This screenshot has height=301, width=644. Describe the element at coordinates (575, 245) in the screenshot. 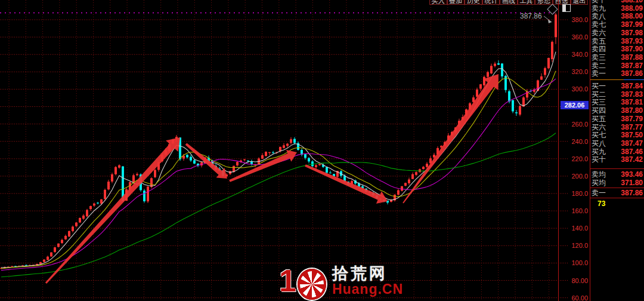

I see `y-axis-tick: 120.0` at that location.